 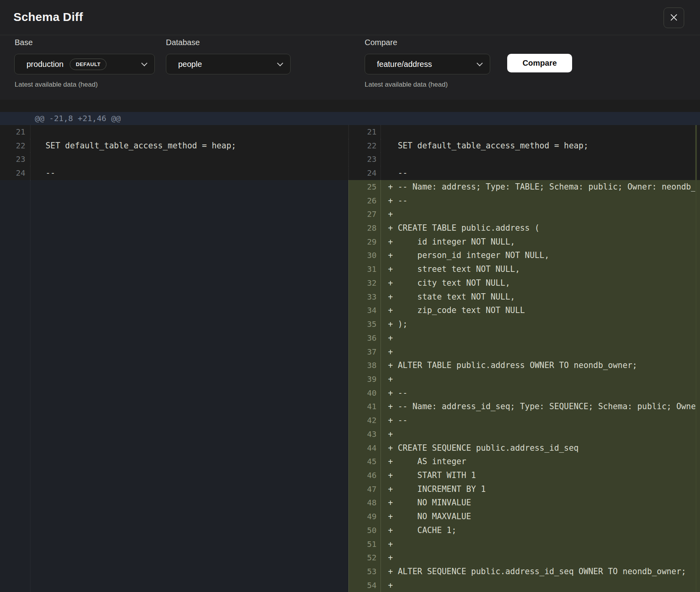 I want to click on diff-line: 31+ street text NOT NULL,, so click(x=524, y=269).